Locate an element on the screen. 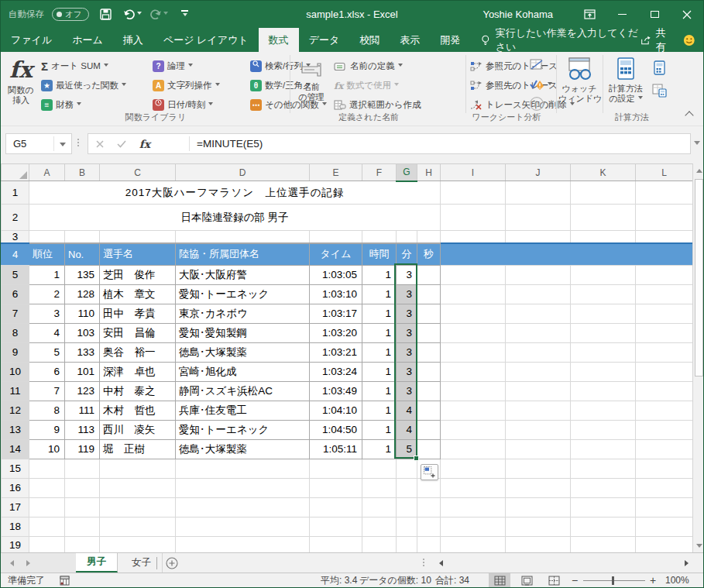  autofill-options-button is located at coordinates (429, 473).